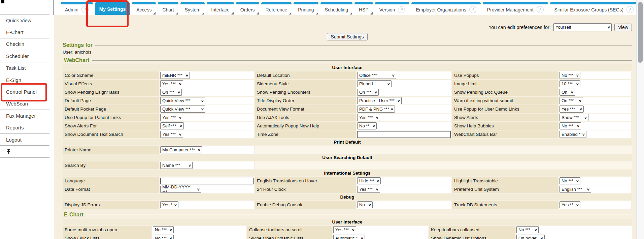 The width and height of the screenshot is (644, 239). What do you see at coordinates (16, 68) in the screenshot?
I see `sidebar-item-label: Task List` at bounding box center [16, 68].